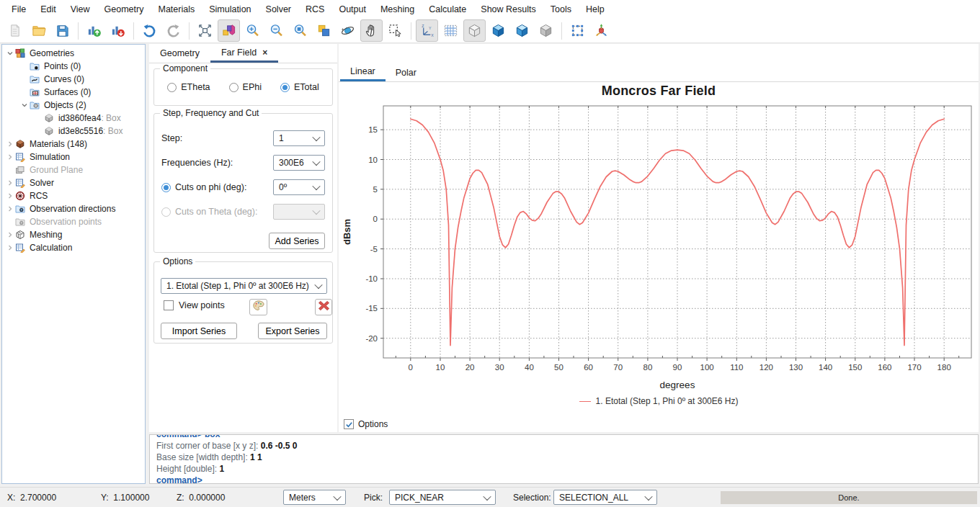 Image resolution: width=980 pixels, height=507 pixels. What do you see at coordinates (395, 30) in the screenshot?
I see `select-button` at bounding box center [395, 30].